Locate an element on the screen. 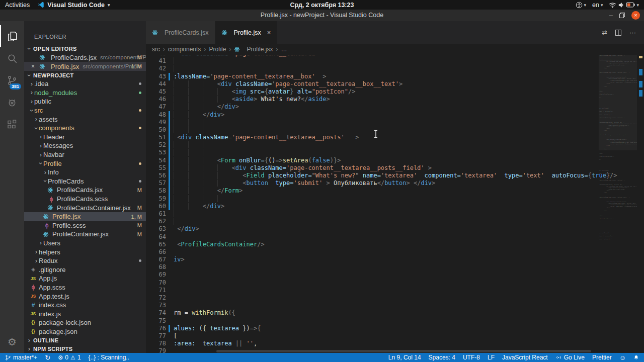 The height and width of the screenshot is (362, 644). code-line-71: 71 is located at coordinates (395, 291).